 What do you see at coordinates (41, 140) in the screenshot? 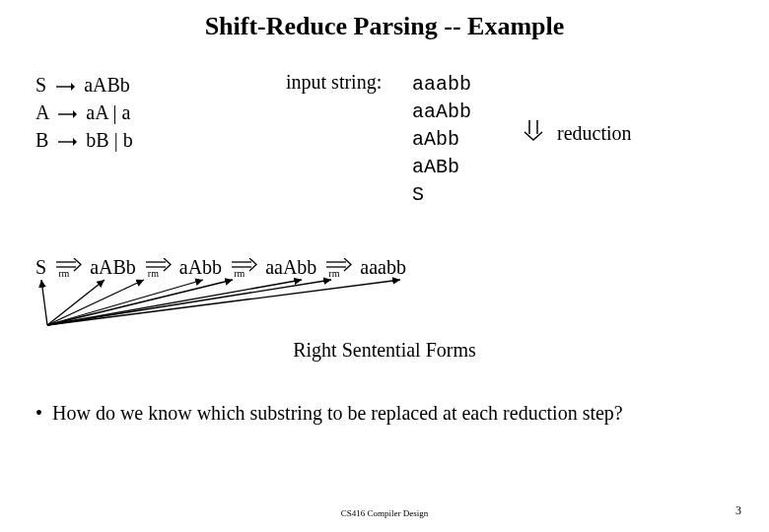
I see `grammar-lhs: B` at bounding box center [41, 140].